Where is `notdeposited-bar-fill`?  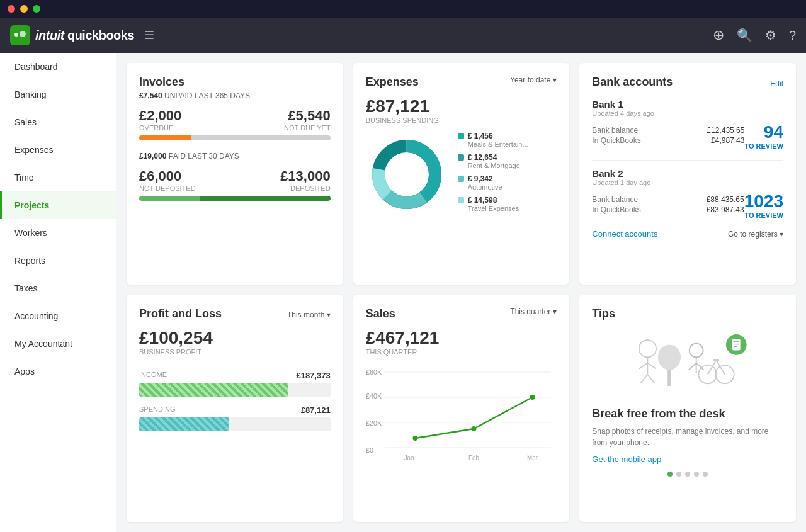 notdeposited-bar-fill is located at coordinates (170, 198).